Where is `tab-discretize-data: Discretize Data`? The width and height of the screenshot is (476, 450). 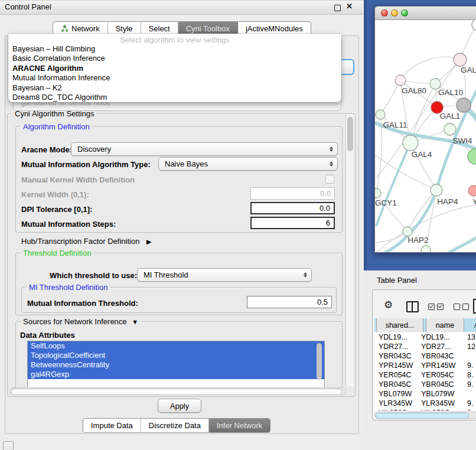
tab-discretize-data: Discretize Data is located at coordinates (175, 425).